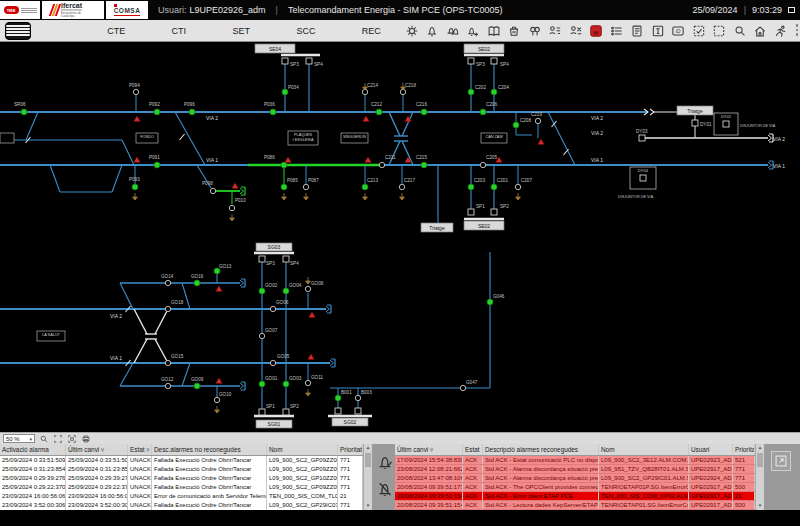  I want to click on menu-item-set: SET, so click(241, 31).